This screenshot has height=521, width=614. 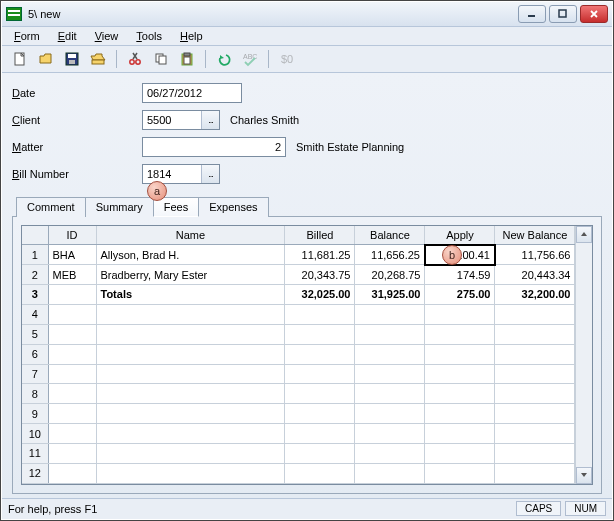 I want to click on cell-name: Bradberry, Mary Ester, so click(x=190, y=275).